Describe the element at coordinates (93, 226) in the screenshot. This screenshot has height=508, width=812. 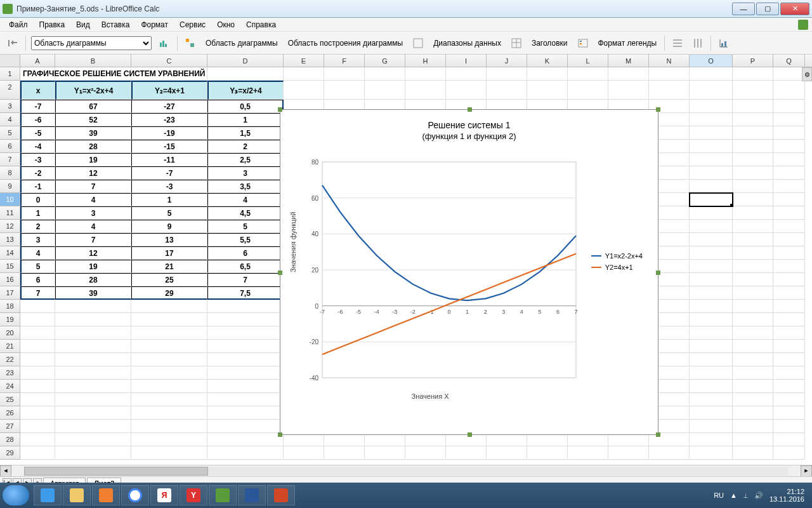
I see `cell-B12: 4` at that location.